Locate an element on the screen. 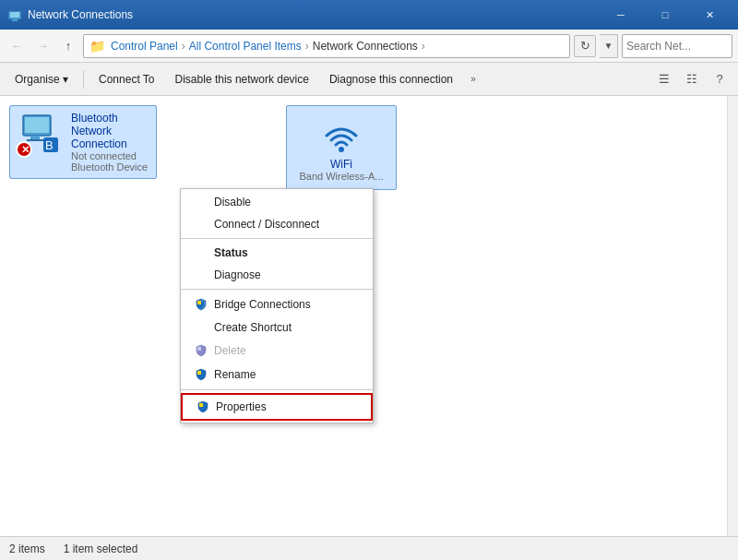 This screenshot has width=738, height=560. ctx-delete-shield is located at coordinates (201, 351).